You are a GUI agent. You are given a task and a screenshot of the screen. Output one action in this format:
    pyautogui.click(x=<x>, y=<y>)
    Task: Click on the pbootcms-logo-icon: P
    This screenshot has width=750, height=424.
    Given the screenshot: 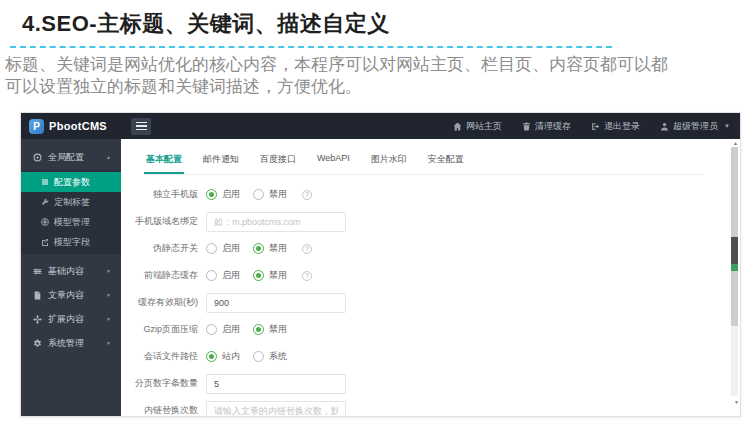 What is the action you would take?
    pyautogui.click(x=36, y=126)
    